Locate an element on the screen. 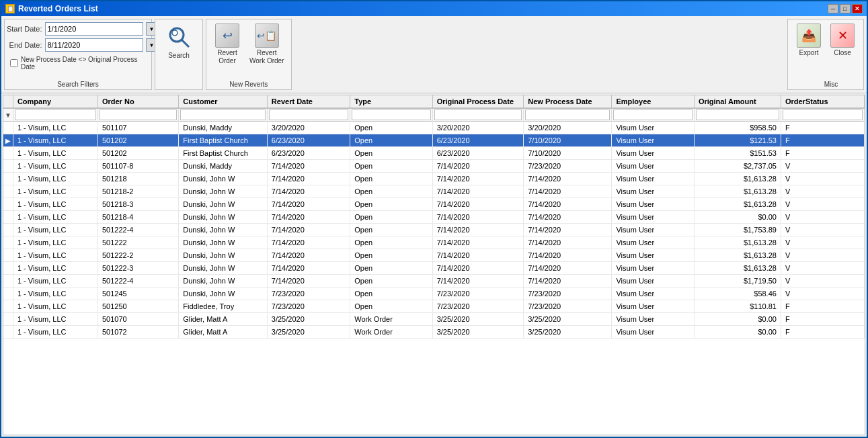  filter-customer-cell is located at coordinates (223, 115).